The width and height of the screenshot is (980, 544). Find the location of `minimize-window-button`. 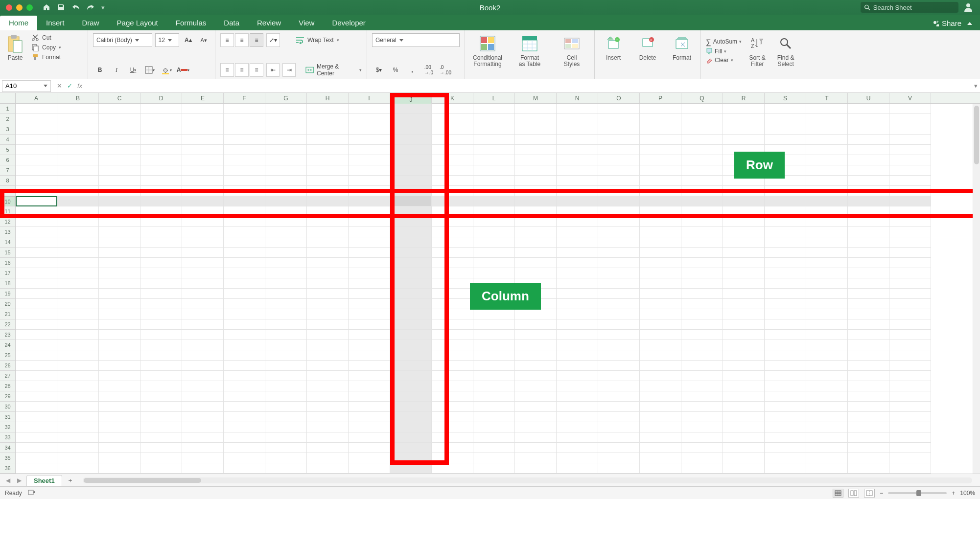

minimize-window-button is located at coordinates (20, 8).